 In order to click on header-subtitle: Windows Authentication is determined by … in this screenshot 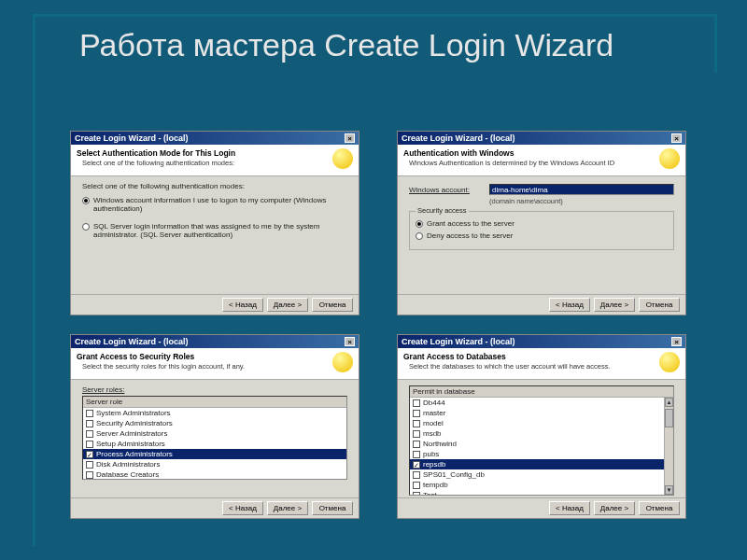, I will do `click(529, 162)`.